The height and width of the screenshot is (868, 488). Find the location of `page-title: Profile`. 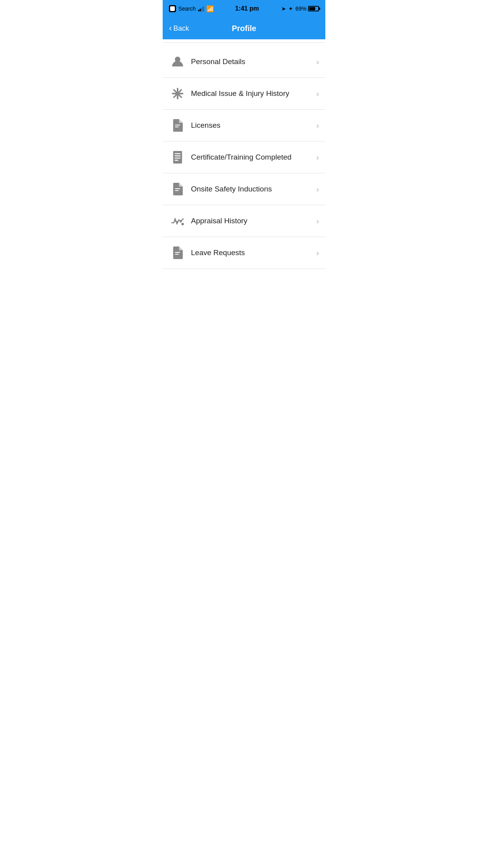

page-title: Profile is located at coordinates (244, 28).